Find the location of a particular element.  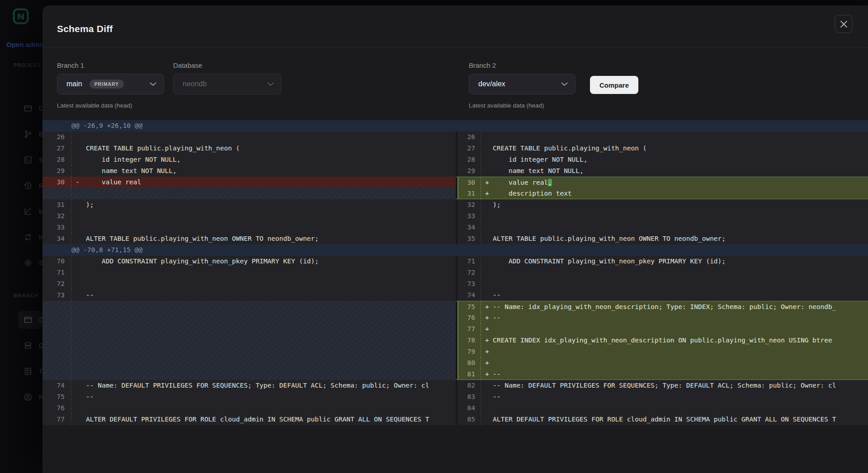

diff-row-ctx-77: 77ALTER DEFAULT PRIVILEGES FOR ROLE clou… is located at coordinates (249, 419).